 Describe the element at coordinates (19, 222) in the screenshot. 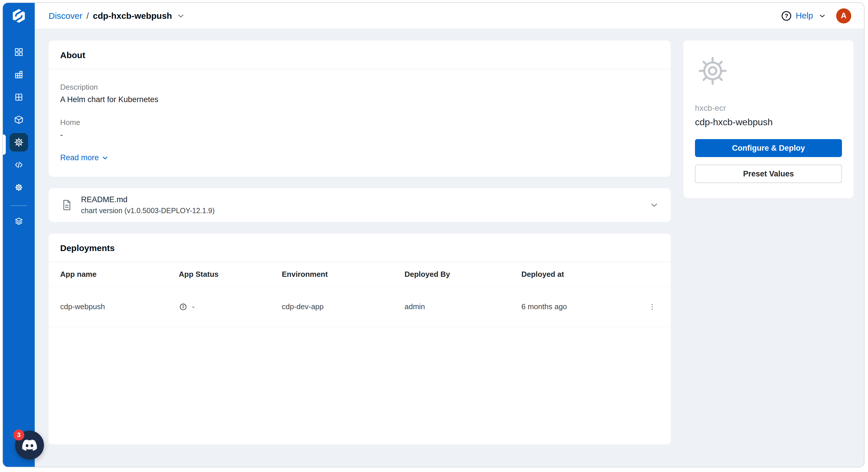

I see `sidebar-item-stack-manager` at that location.